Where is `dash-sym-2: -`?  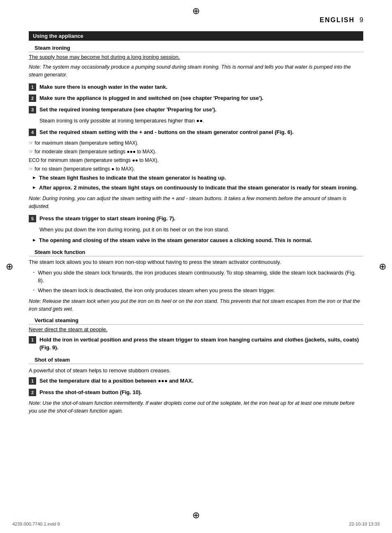 dash-sym-2: - is located at coordinates (34, 289).